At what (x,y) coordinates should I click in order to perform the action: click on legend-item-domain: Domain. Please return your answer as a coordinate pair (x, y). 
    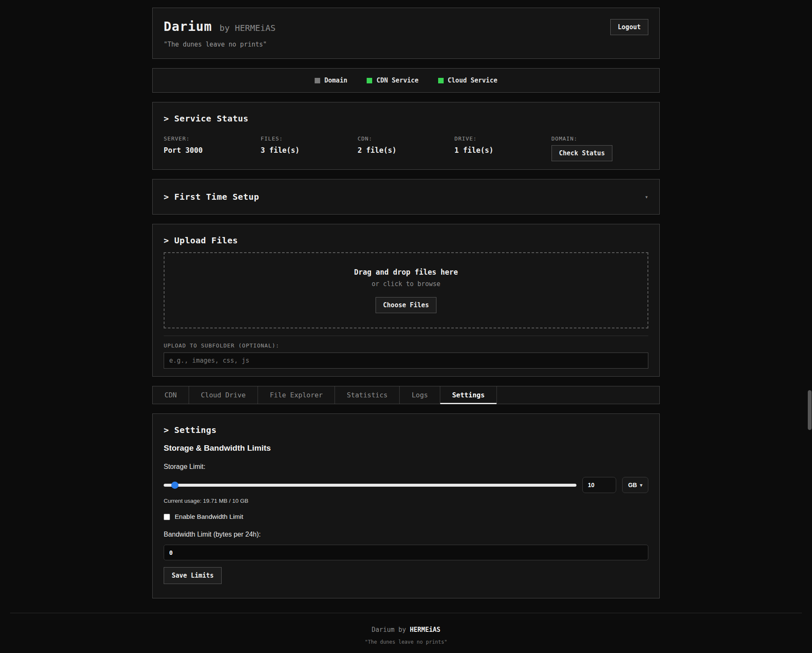
    Looking at the image, I should click on (331, 80).